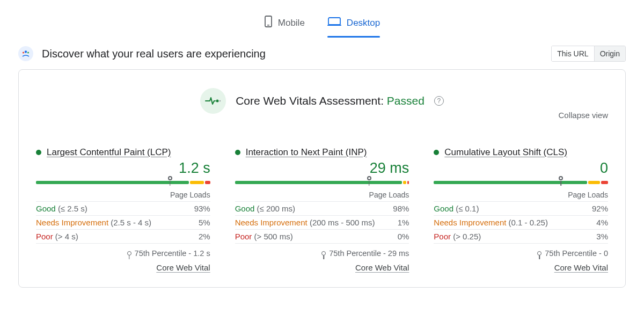 The width and height of the screenshot is (644, 329). What do you see at coordinates (334, 23) in the screenshot?
I see `desktop-icon` at bounding box center [334, 23].